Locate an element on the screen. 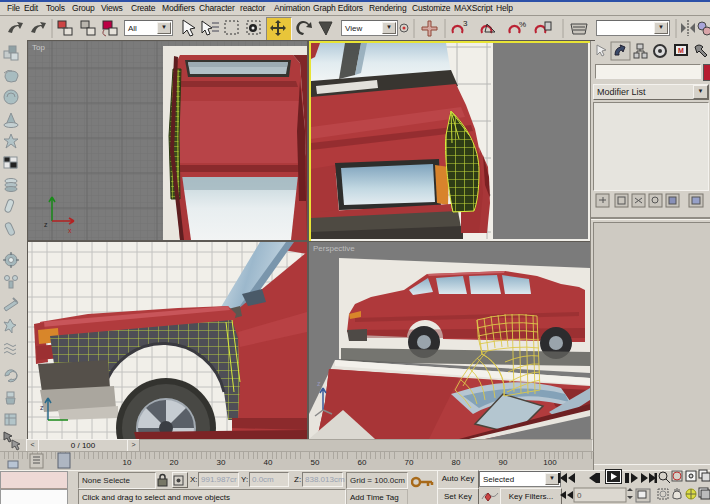 Image resolution: width=710 pixels, height=504 pixels. svg-text: 40 is located at coordinates (268, 462).